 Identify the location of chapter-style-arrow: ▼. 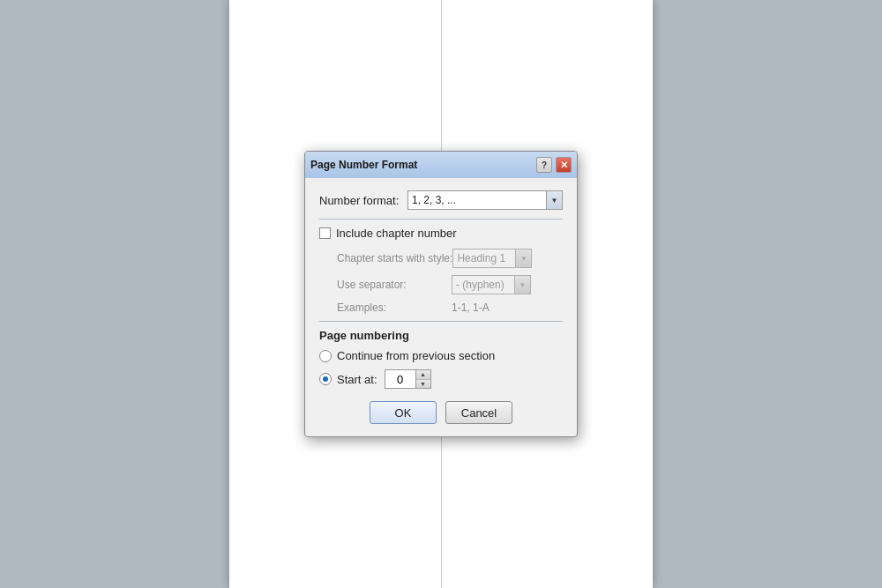
(523, 258).